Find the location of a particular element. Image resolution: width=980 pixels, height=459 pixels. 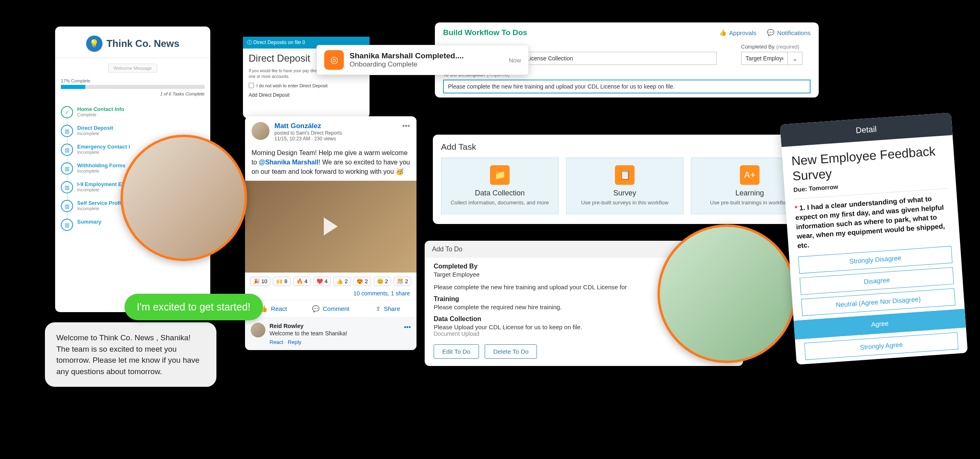

reaction-emoji-icon: 🙌 is located at coordinates (279, 282).